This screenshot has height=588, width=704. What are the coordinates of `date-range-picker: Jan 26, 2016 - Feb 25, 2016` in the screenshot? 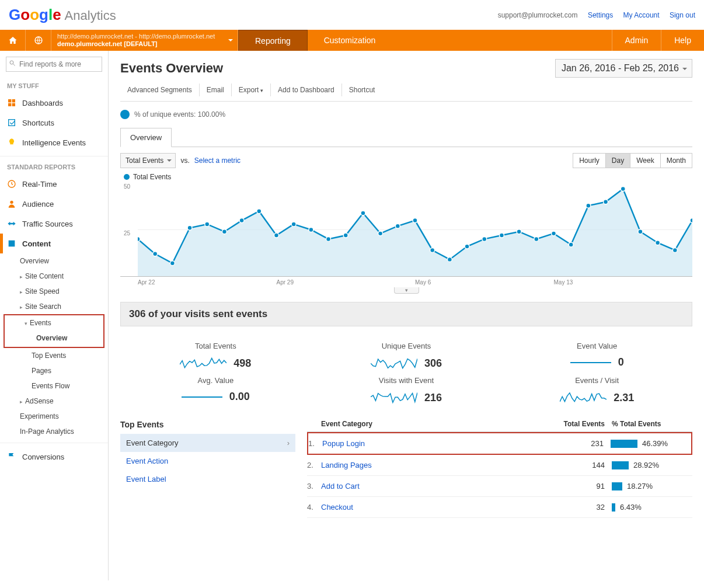 It's located at (623, 68).